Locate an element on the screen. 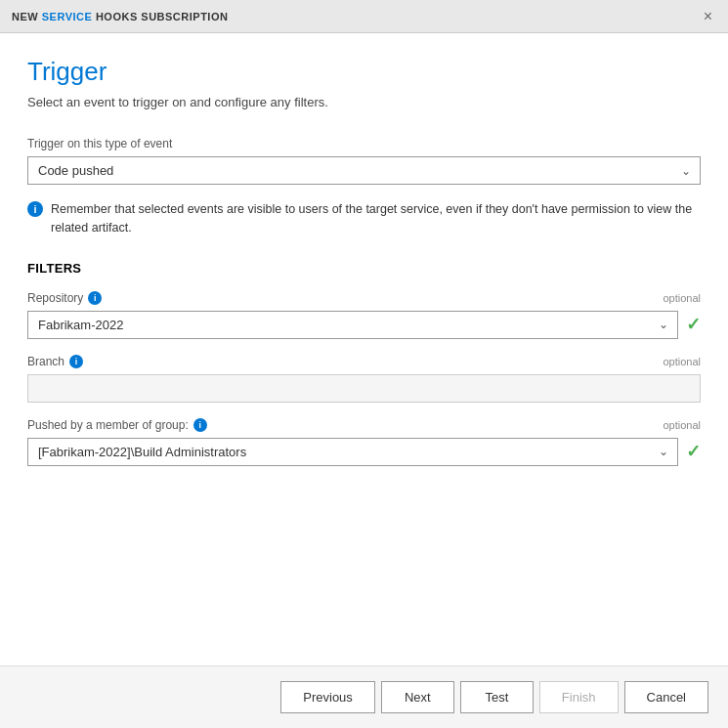 This screenshot has height=728, width=728. filter-group-branch: Branch i optional is located at coordinates (364, 379).